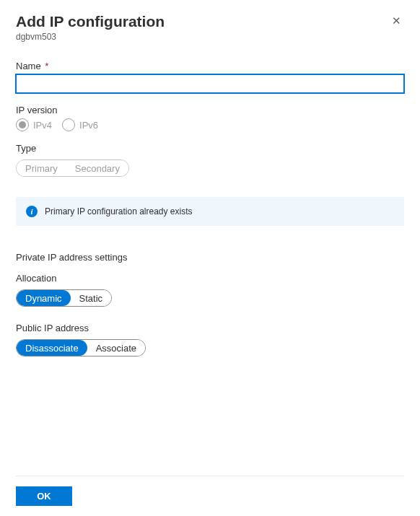 This screenshot has height=516, width=420. What do you see at coordinates (90, 37) in the screenshot?
I see `panel-subtitle: dgbvm503` at bounding box center [90, 37].